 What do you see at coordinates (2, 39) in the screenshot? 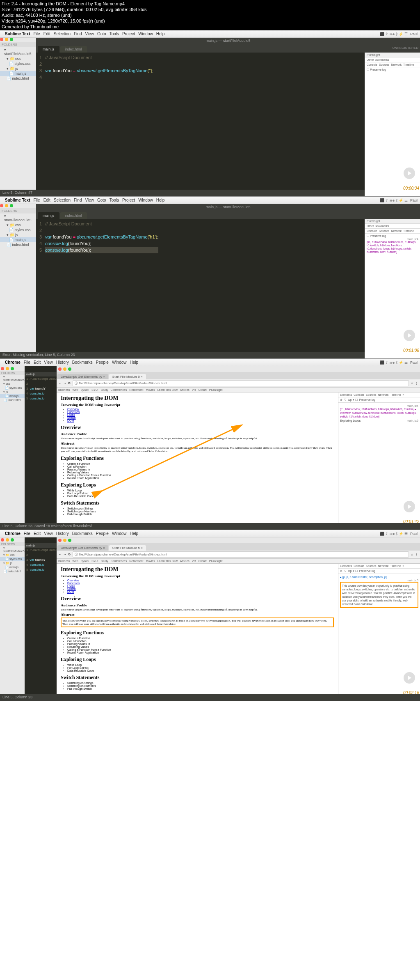
I see `close-window-icon` at bounding box center [2, 39].